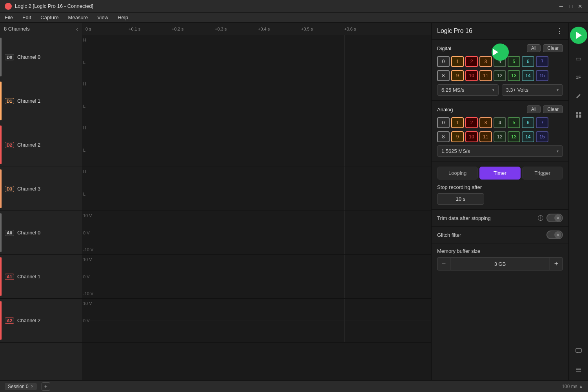  Describe the element at coordinates (579, 115) in the screenshot. I see `toolbar-grid-icon` at that location.